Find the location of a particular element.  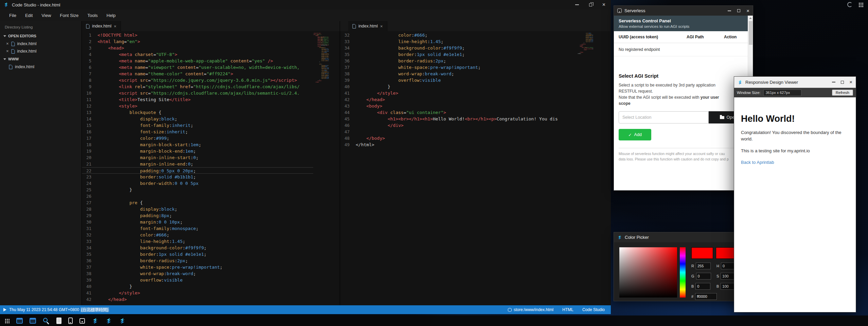

titlebar: Responsive Design Viewer × is located at coordinates (795, 82).